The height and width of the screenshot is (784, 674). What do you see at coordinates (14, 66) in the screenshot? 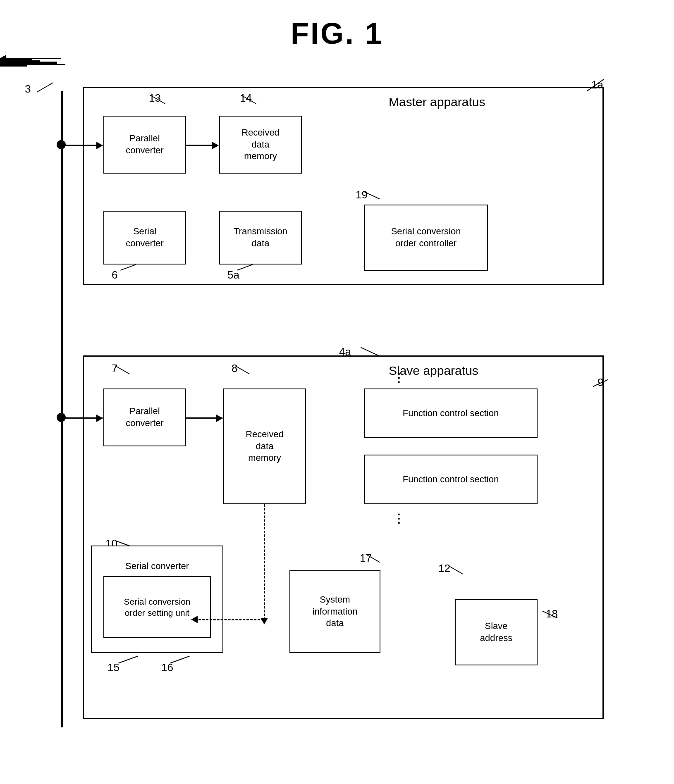
I see `arrow-sc-to-bus-bottom` at bounding box center [14, 66].